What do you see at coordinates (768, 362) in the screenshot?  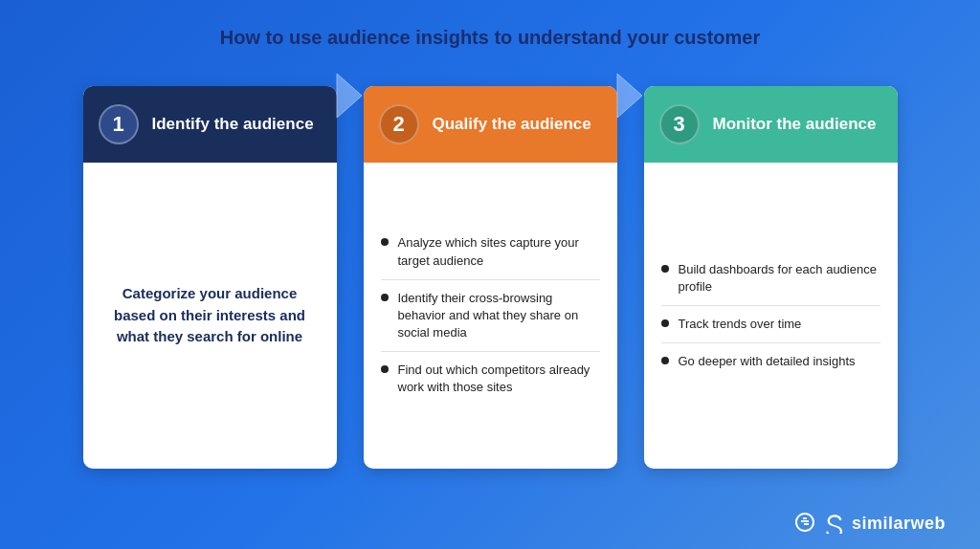 I see `bullet-text-3-3: Go deeper with detailed insights` at bounding box center [768, 362].